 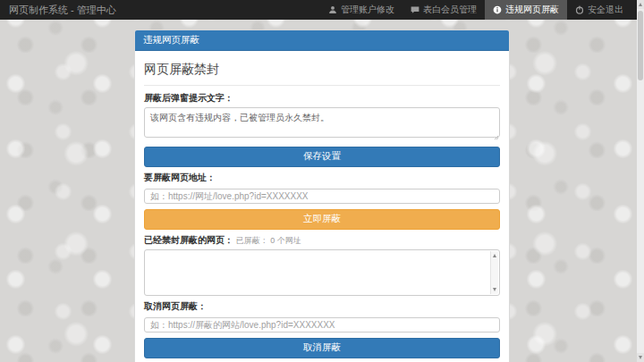 What do you see at coordinates (322, 273) in the screenshot?
I see `blocked-list-textarea` at bounding box center [322, 273].